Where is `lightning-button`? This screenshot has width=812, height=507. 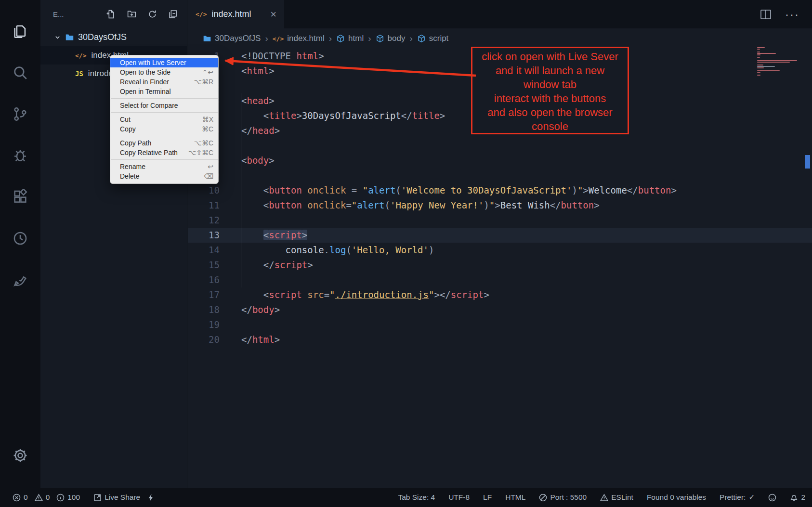
lightning-button is located at coordinates (151, 498).